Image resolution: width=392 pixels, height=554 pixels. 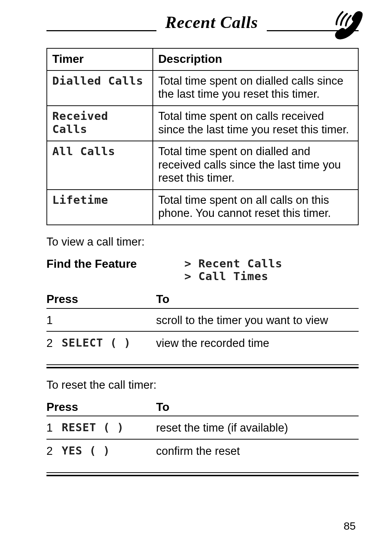 I want to click on step-press: YES ( ), so click(x=109, y=450).